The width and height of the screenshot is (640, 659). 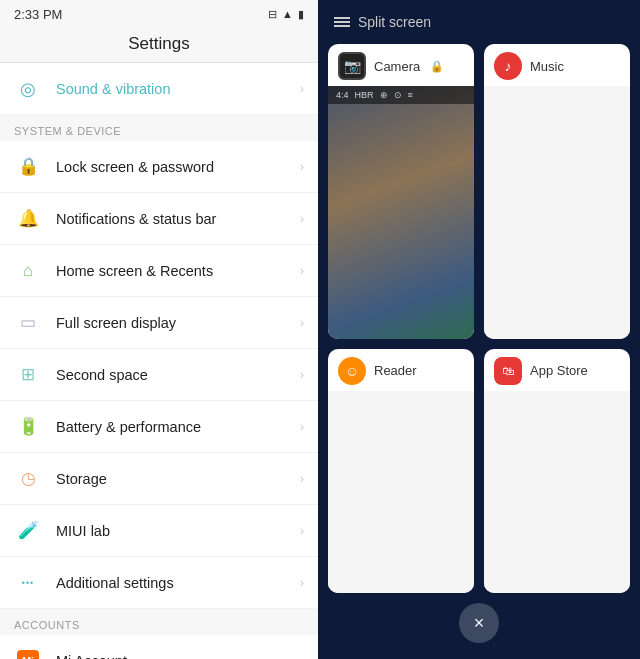 I want to click on second-space-chevron: ›, so click(x=302, y=374).